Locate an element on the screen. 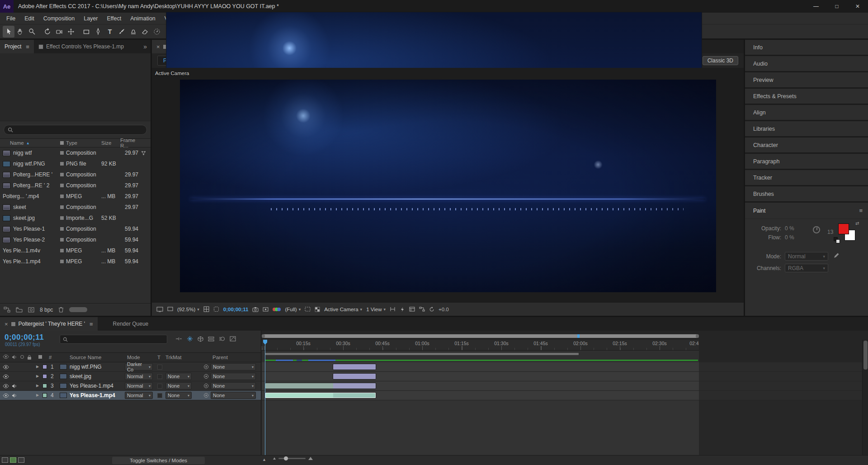 The width and height of the screenshot is (868, 465). project-item-row: Polterg... '.mp4 MPEG ... MB 29.97 is located at coordinates (75, 196).